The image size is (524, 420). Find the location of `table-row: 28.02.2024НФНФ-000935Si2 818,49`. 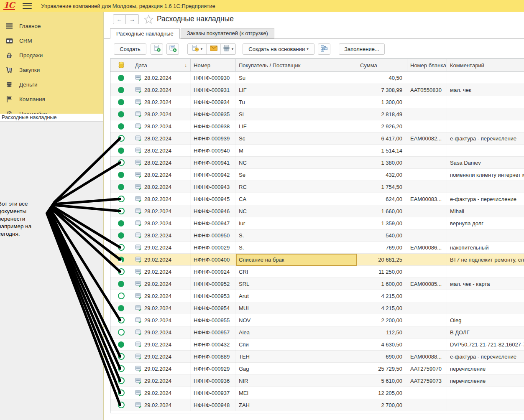

table-row: 28.02.2024НФНФ-000935Si2 818,49 is located at coordinates (317, 115).